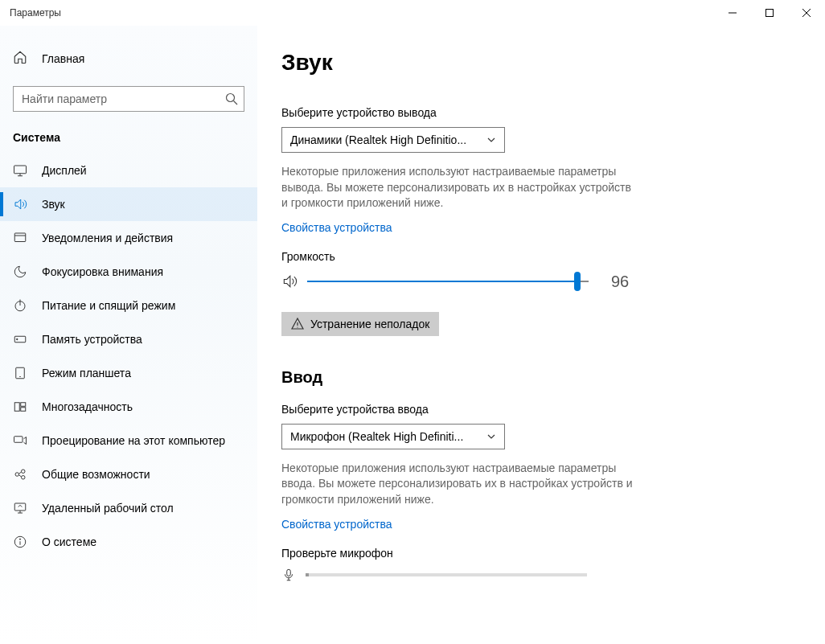  I want to click on about-icon, so click(20, 542).